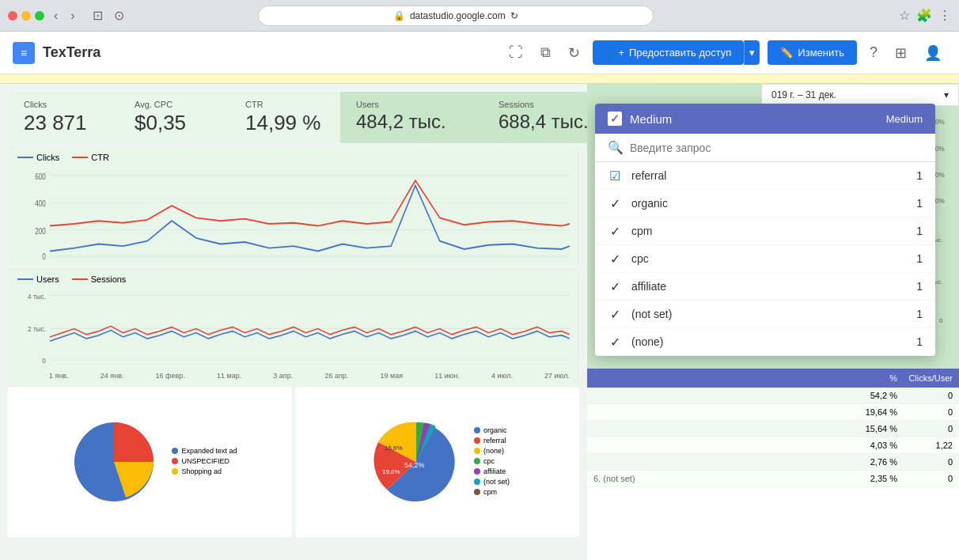 Image resolution: width=959 pixels, height=560 pixels. Describe the element at coordinates (26, 16) in the screenshot. I see `traffic-lights` at that location.